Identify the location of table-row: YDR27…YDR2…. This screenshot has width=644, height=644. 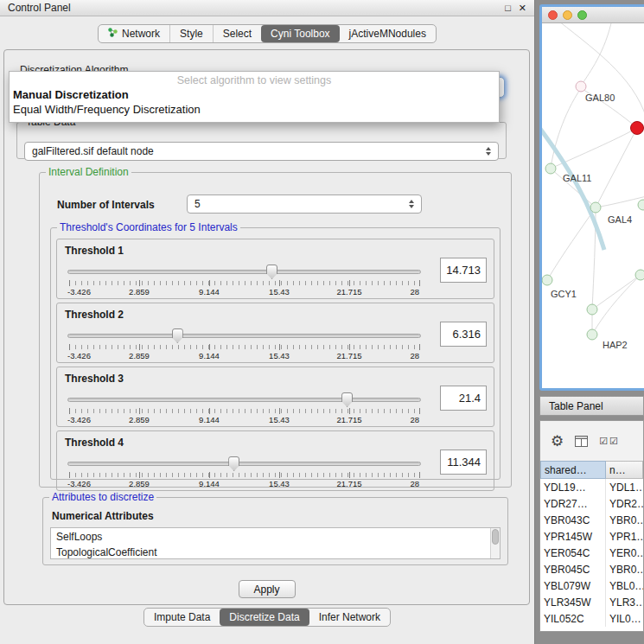
(591, 503).